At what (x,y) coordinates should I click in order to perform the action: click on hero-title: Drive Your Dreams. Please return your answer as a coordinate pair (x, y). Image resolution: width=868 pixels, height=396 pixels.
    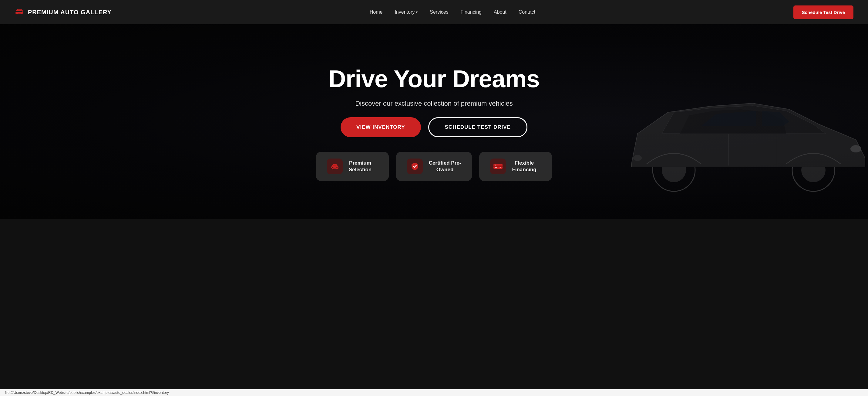
    Looking at the image, I should click on (434, 79).